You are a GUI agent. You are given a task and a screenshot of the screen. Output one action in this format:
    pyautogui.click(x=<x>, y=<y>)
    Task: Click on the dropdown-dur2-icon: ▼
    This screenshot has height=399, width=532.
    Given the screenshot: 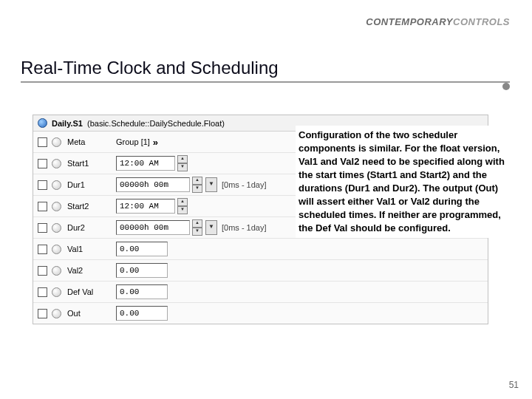 What is the action you would take?
    pyautogui.click(x=211, y=228)
    